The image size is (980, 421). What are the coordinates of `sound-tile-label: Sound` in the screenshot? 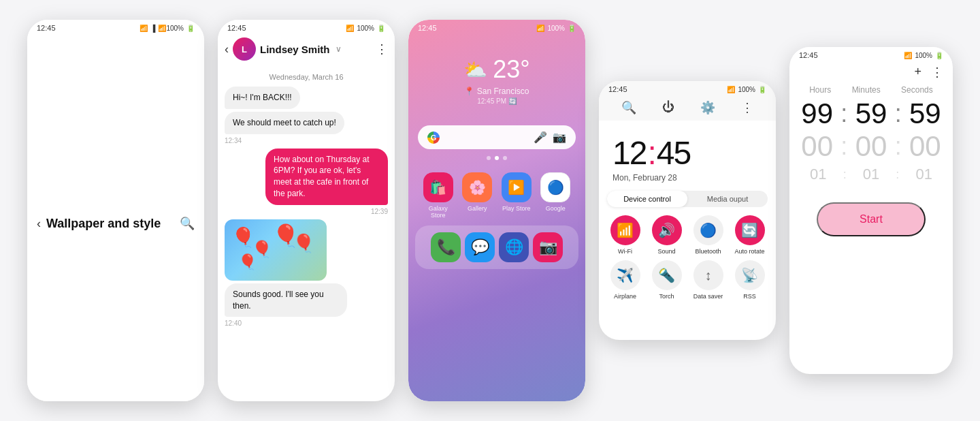 It's located at (666, 251).